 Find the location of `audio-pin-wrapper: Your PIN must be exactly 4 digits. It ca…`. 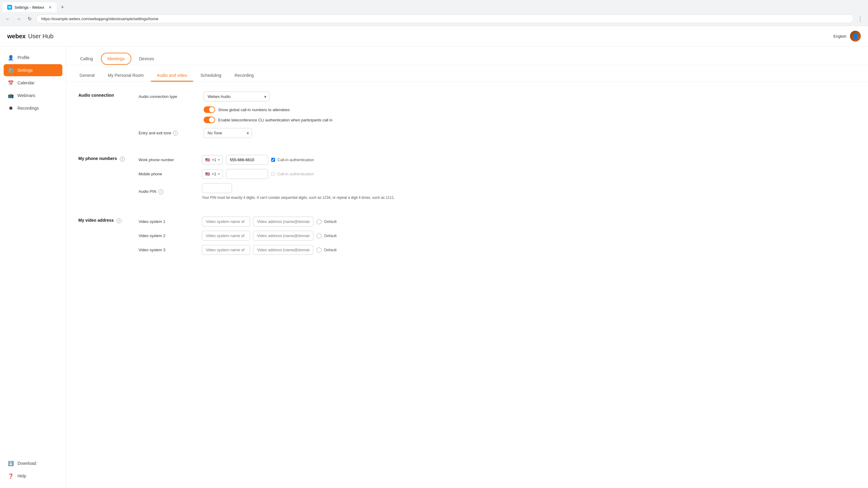

audio-pin-wrapper: Your PIN must be exactly 4 digits. It ca… is located at coordinates (298, 191).